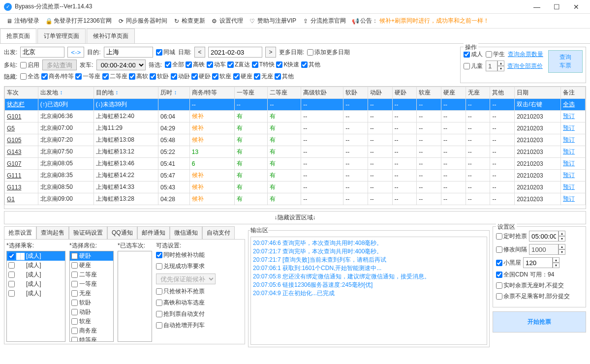 This screenshot has height=364, width=590. What do you see at coordinates (295, 217) in the screenshot?
I see `toggle-settings-bar: ↓隐藏设置区域↓` at bounding box center [295, 217].